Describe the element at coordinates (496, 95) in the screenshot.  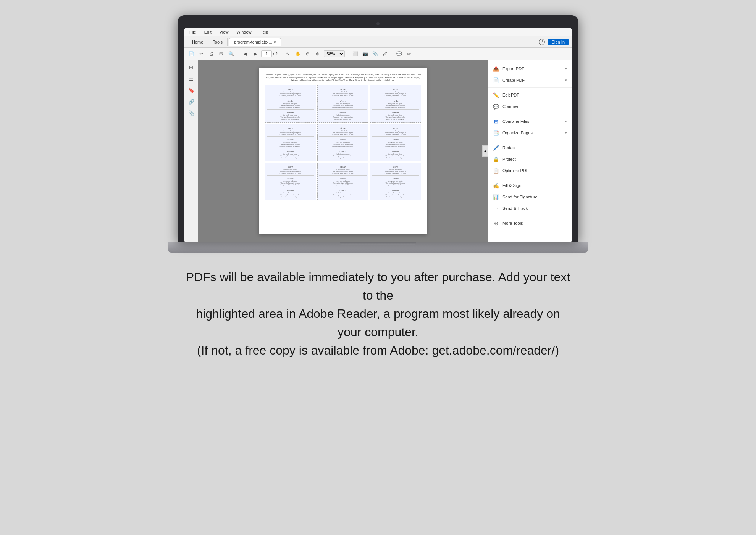
I see `edit-pdf-icon: ✏️` at that location.